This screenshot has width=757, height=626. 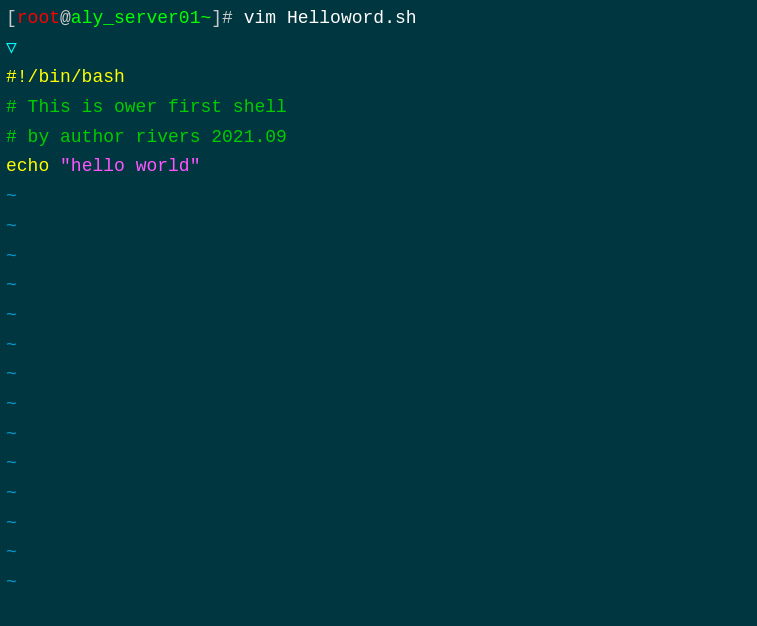 What do you see at coordinates (325, 19) in the screenshot?
I see `command-text: vim Helloword.sh` at bounding box center [325, 19].